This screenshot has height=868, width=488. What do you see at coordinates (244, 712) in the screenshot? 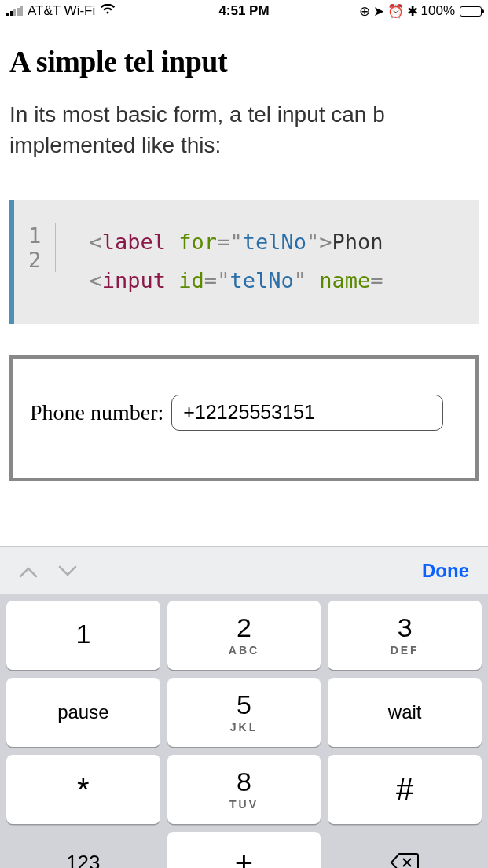
I see `key-5: 5JKL` at bounding box center [244, 712].